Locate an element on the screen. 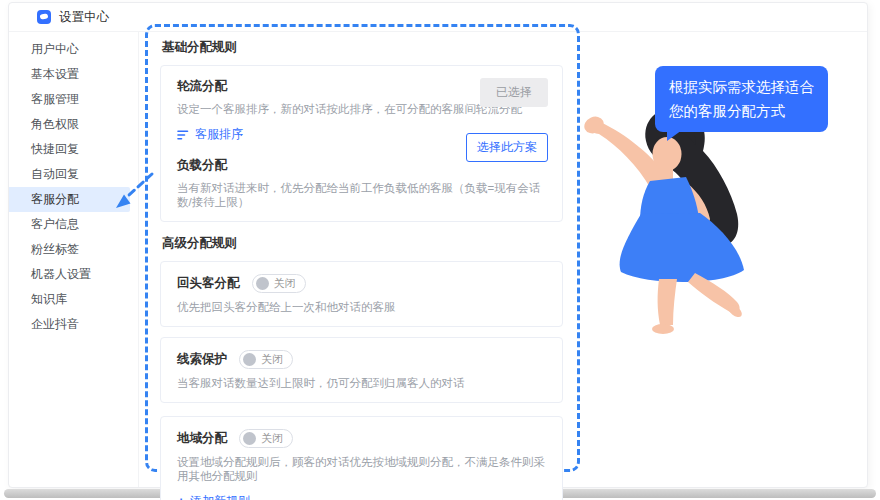 The image size is (880, 500). returning-customer-desc: 优先把回头客分配给上一次和他对话的客服 is located at coordinates (362, 307).